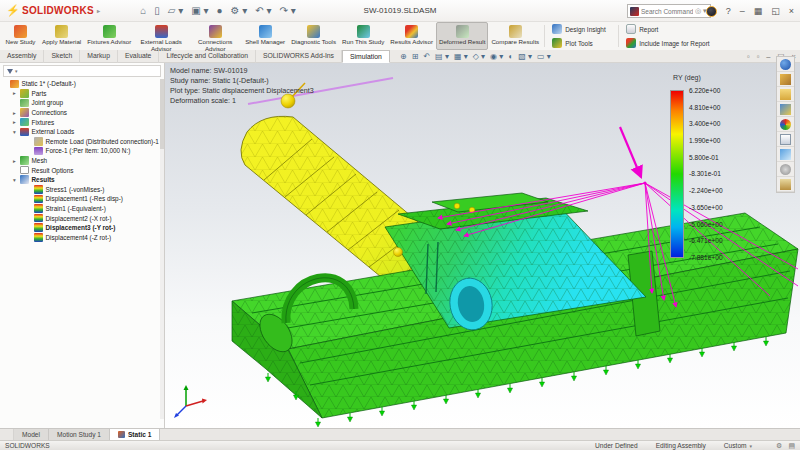 The image size is (800, 450). What do you see at coordinates (82, 151) in the screenshot?
I see `tree-item: Force-1 (:Per item: 10,000 N:)` at bounding box center [82, 151].